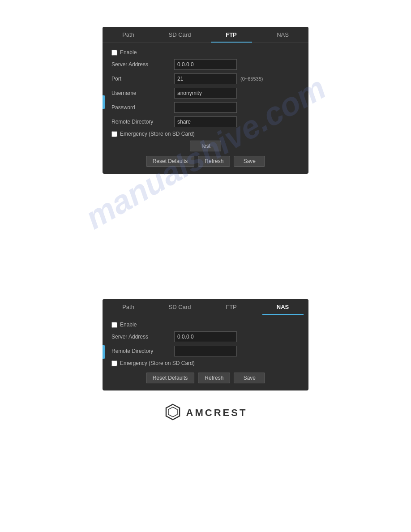  What do you see at coordinates (206, 325) in the screenshot?
I see `nas-enable-row: Enable` at bounding box center [206, 325].